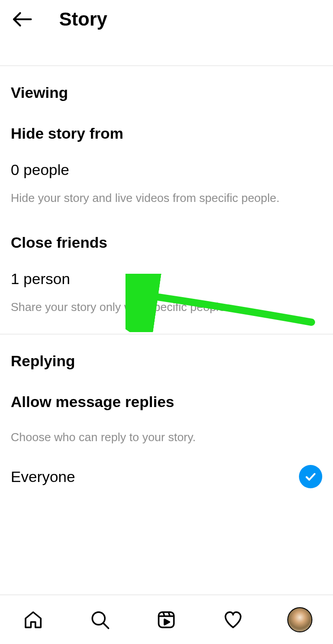 The width and height of the screenshot is (333, 644). I want to click on viewing-heading: Viewing, so click(167, 92).